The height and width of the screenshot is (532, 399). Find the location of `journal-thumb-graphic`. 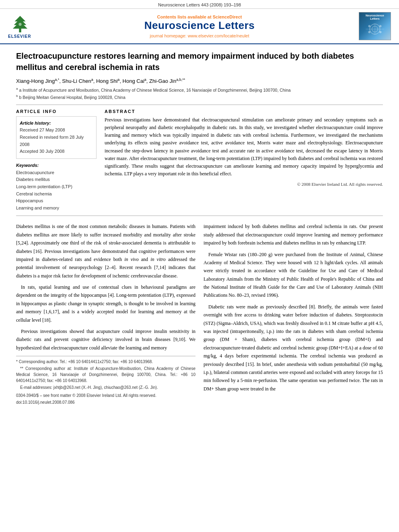

journal-thumb-graphic is located at coordinates (375, 30).